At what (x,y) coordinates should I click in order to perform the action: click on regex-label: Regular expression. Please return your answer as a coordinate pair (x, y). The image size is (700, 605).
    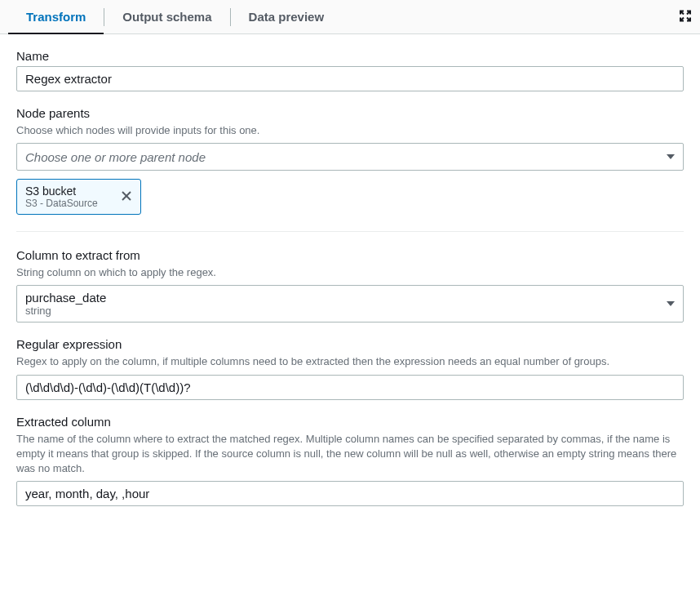
    Looking at the image, I should click on (350, 345).